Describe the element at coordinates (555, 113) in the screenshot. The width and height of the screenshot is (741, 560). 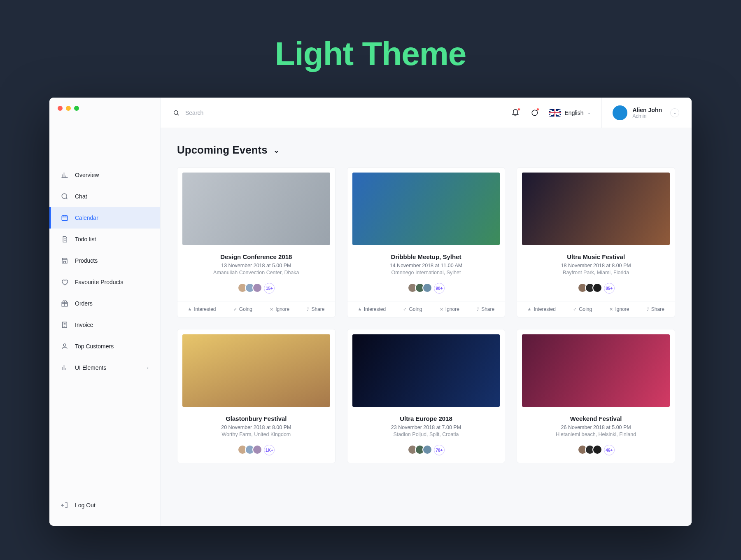
I see `uk-flag-icon` at that location.